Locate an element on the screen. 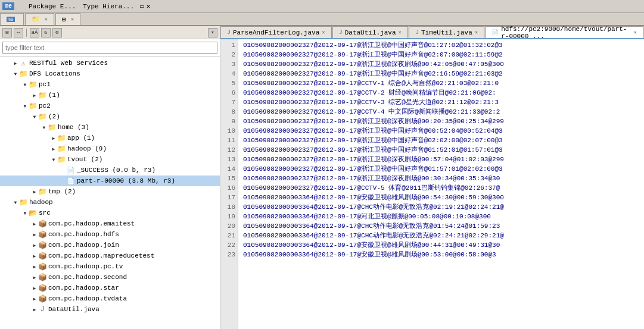 This screenshot has width=644, height=329. tree-item-tvout: ▼📁tvout (2) is located at coordinates (110, 159).